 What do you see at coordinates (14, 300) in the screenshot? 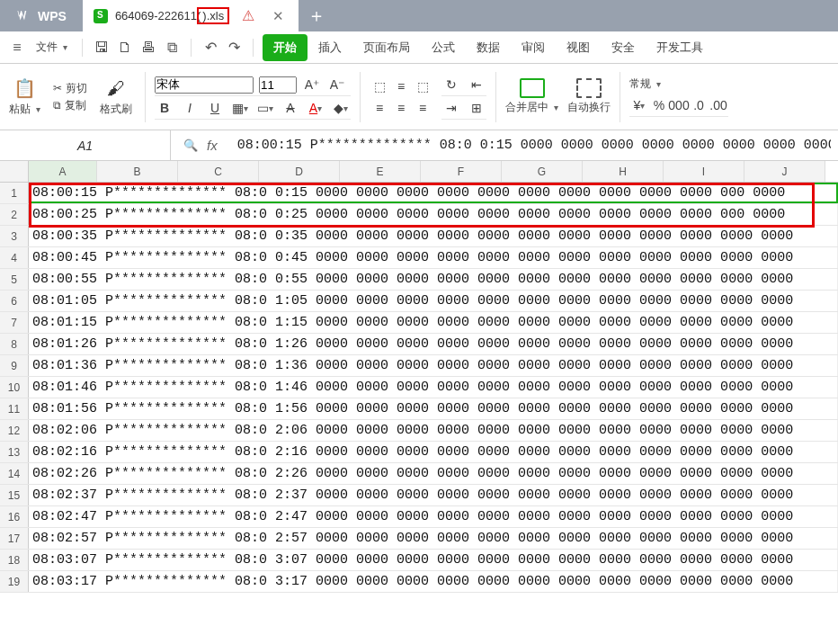
I see `row-header-6: 6` at bounding box center [14, 300].